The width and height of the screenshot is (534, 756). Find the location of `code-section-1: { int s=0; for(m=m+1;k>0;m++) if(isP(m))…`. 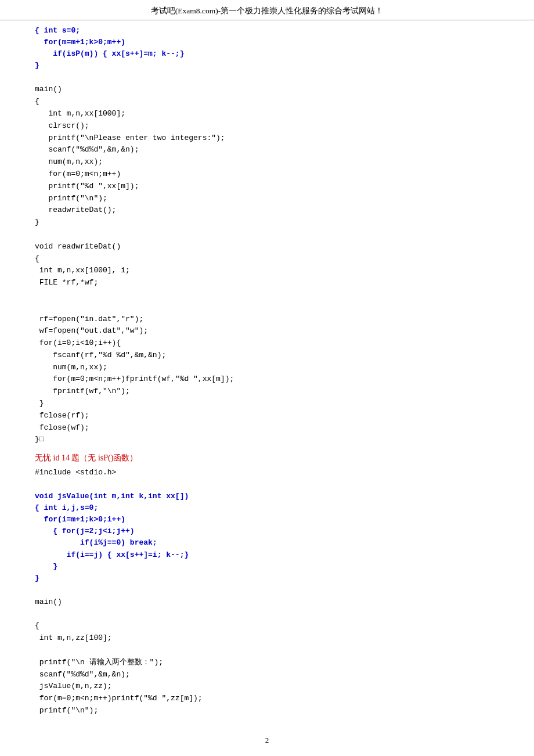

code-section-1: { int s=0; for(m=m+1;k>0;m++) if(isP(m))… is located at coordinates (267, 49).